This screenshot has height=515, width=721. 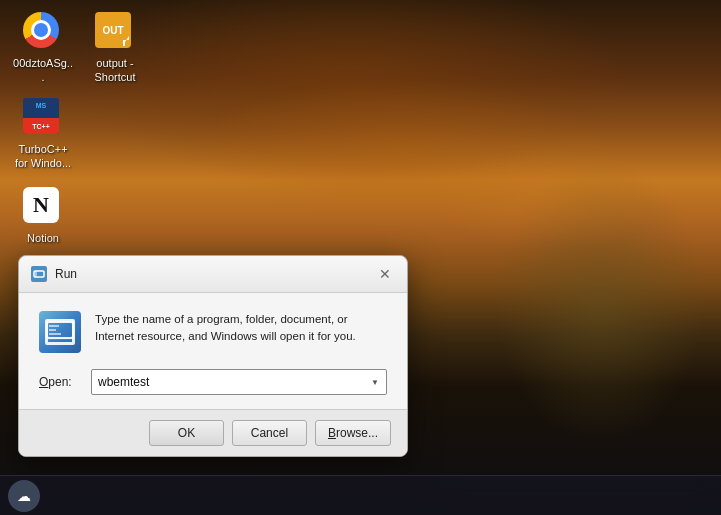 What do you see at coordinates (43, 216) in the screenshot?
I see `desktop-icon-notion: N Notion` at bounding box center [43, 216].